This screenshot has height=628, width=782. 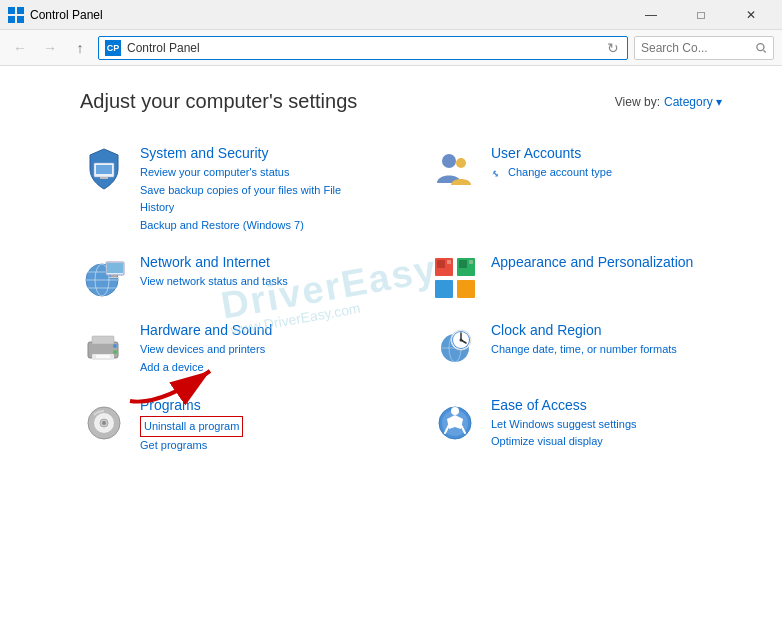 I want to click on system-security-title: System and Security, so click(x=256, y=153).